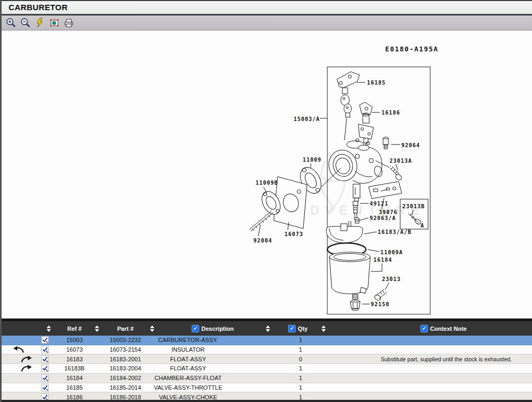 Image resolution: width=532 pixels, height=402 pixels. What do you see at coordinates (424, 329) in the screenshot?
I see `context-note-checkbox: ✓` at bounding box center [424, 329].